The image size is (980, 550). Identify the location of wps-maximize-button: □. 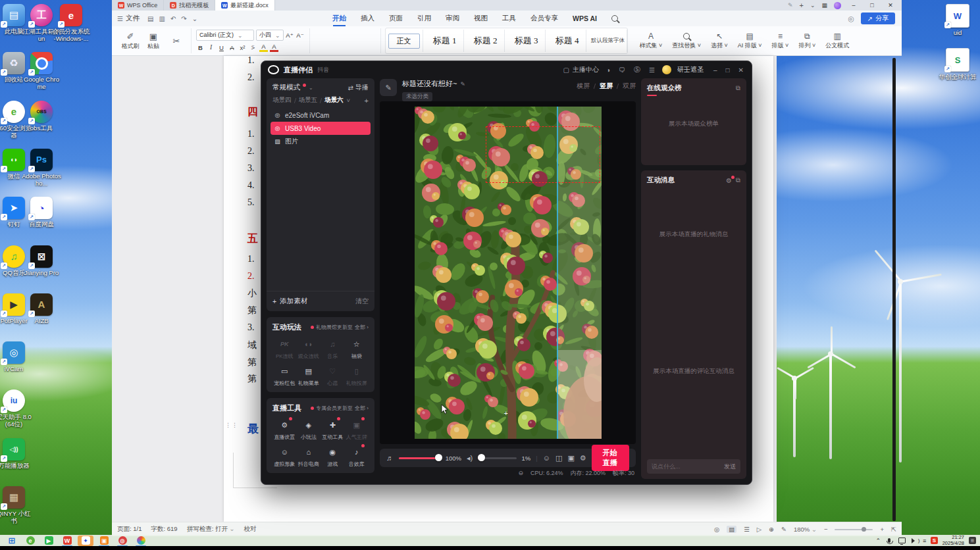
(872, 5).